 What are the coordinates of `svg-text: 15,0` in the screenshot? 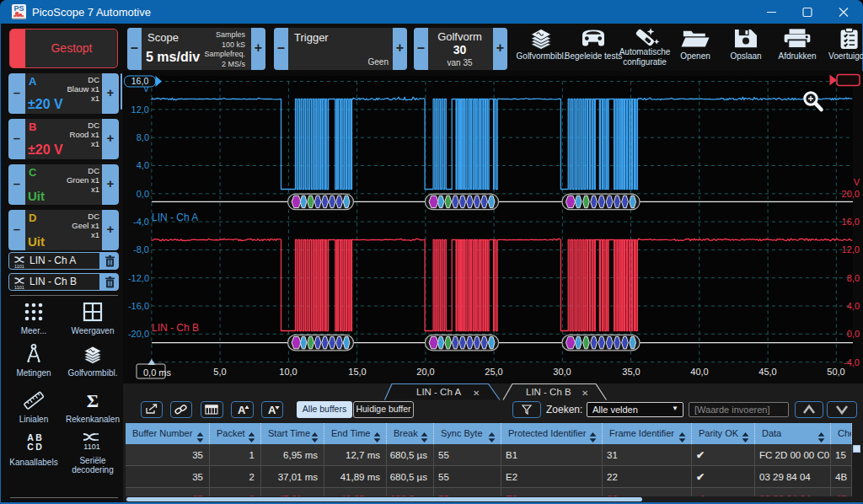 It's located at (357, 372).